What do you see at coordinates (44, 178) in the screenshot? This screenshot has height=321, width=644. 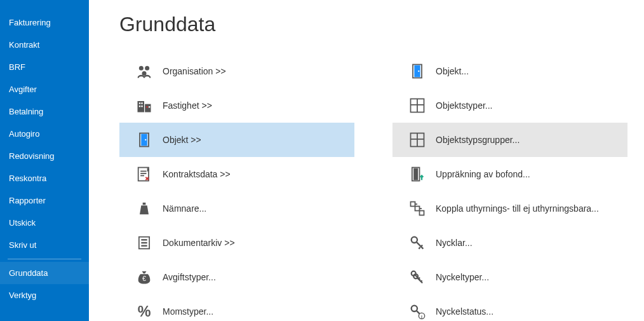 I see `sidebar-item-reskontra: Reskontra` at bounding box center [44, 178].